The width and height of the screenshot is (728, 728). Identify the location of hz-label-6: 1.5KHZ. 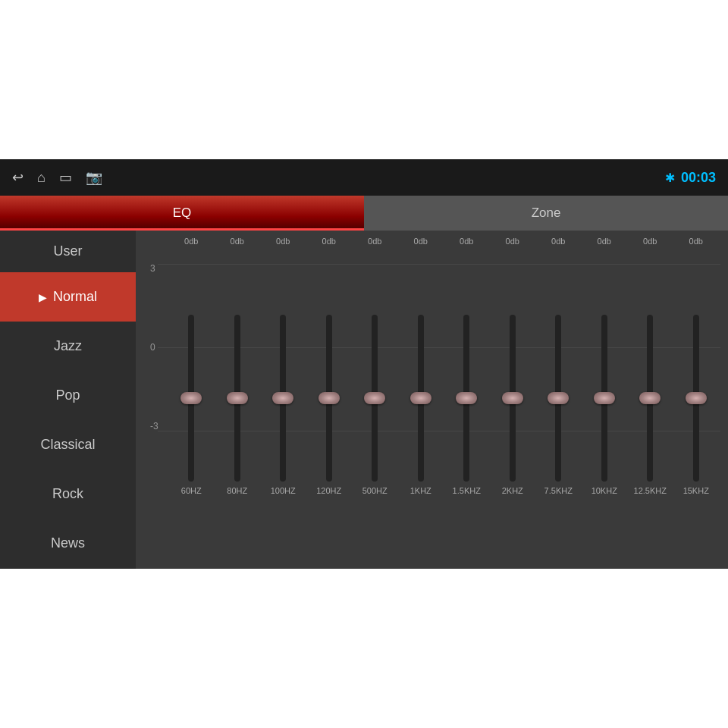
(467, 491).